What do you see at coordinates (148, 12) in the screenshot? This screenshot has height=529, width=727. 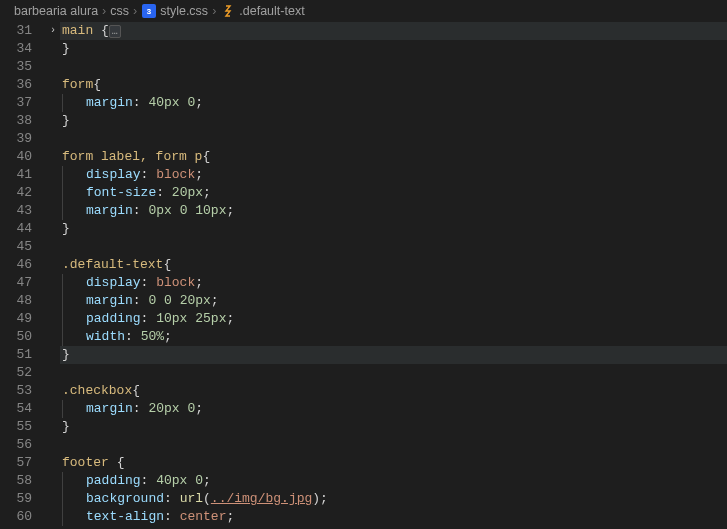 I see `css-file-icon: 3` at bounding box center [148, 12].